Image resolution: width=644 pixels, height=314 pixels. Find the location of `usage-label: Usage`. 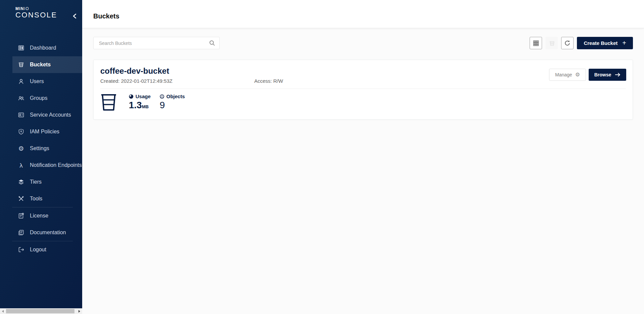

usage-label: Usage is located at coordinates (143, 97).